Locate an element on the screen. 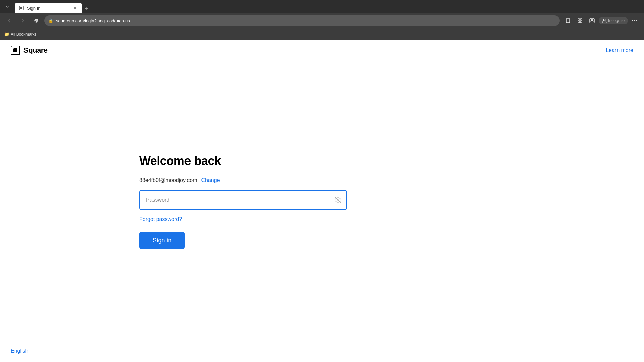 The width and height of the screenshot is (644, 362). password-visibility-toggle is located at coordinates (338, 200).